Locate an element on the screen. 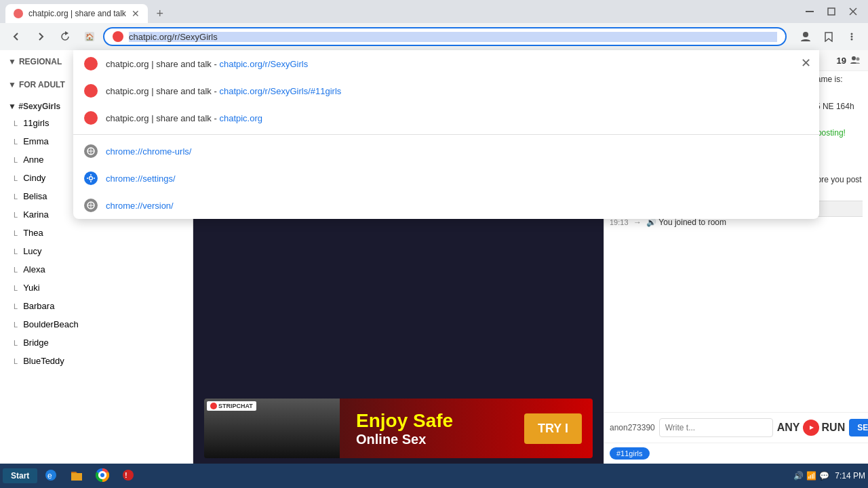 This screenshot has height=488, width=868. ad-container: STRIPCHAT Enjoy Safe Online Sex TRY I is located at coordinates (399, 431).